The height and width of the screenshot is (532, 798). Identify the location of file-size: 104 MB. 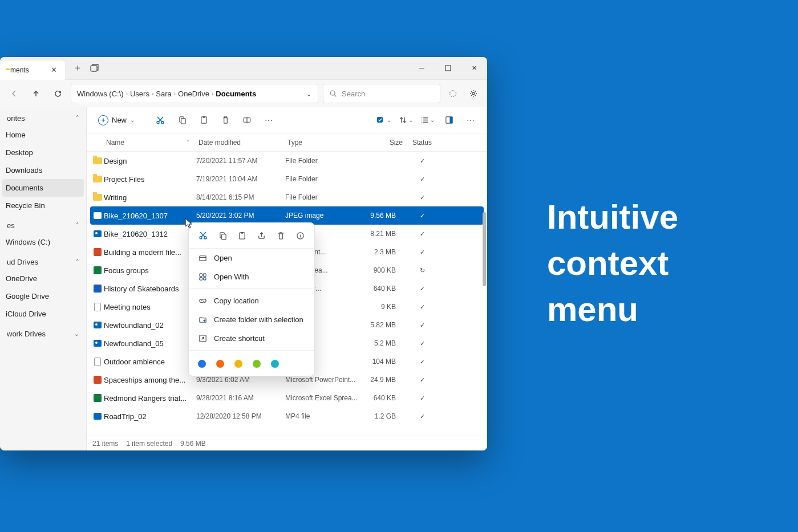
(382, 362).